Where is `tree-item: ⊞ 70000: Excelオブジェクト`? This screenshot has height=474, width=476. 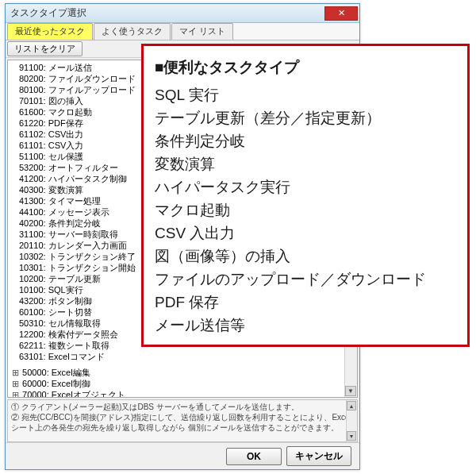 tree-item: ⊞ 70000: Excelオブジェクト is located at coordinates (177, 394).